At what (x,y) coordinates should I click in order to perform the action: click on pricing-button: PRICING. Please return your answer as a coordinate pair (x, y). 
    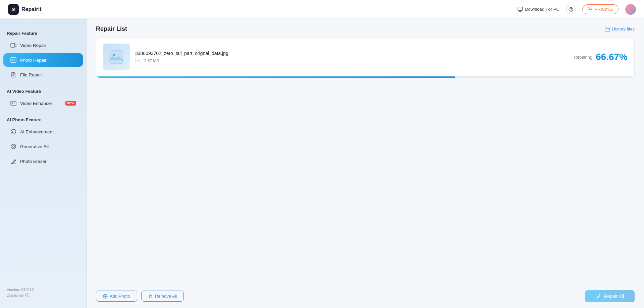
    Looking at the image, I should click on (600, 9).